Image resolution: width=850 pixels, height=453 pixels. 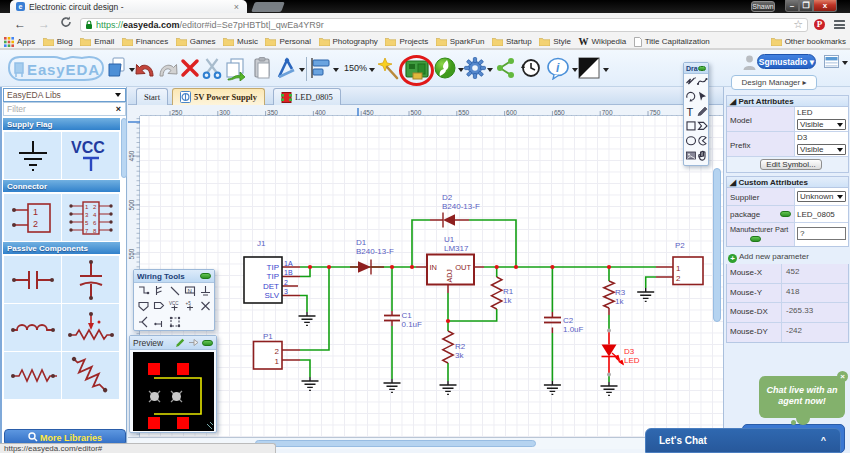 I want to click on paste-icon, so click(x=262, y=68).